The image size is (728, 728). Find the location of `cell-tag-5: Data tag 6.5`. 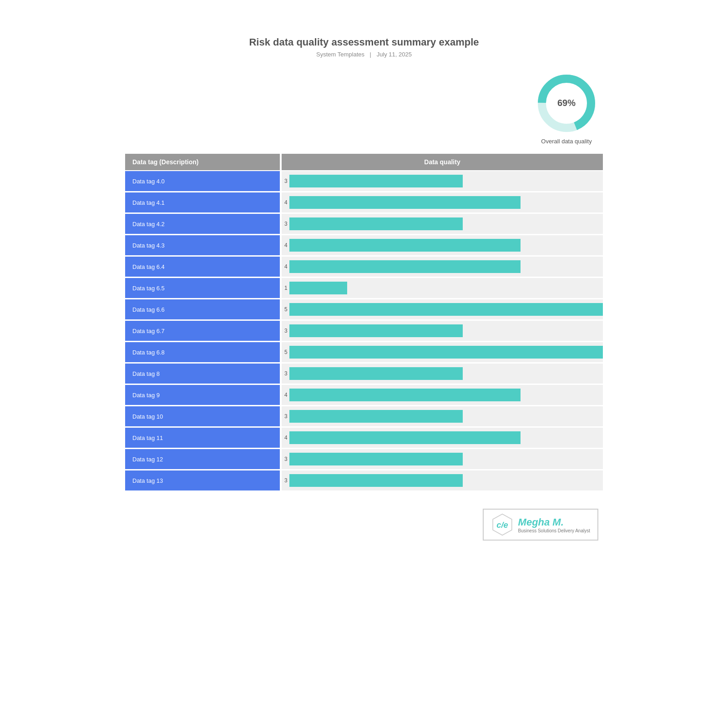

cell-tag-5: Data tag 6.5 is located at coordinates (202, 288).